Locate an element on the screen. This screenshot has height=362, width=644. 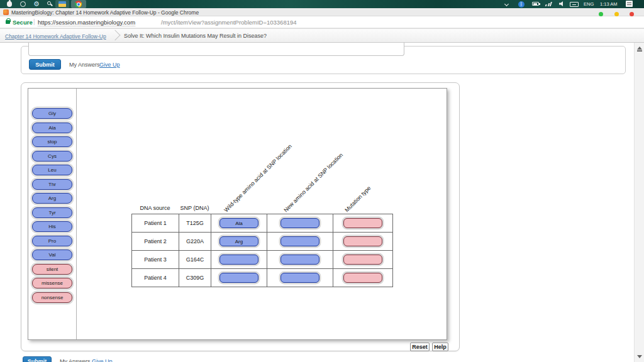
masteringbiology-favicon is located at coordinates (6, 13).